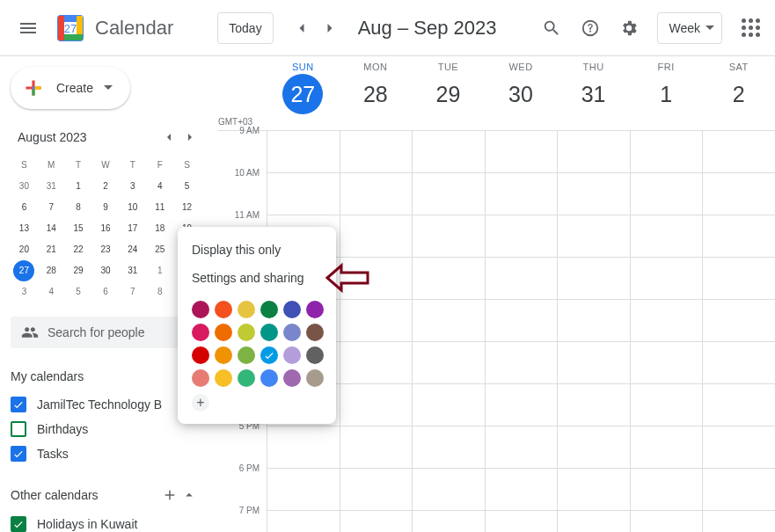  What do you see at coordinates (330, 28) in the screenshot?
I see `next-week-button` at bounding box center [330, 28].